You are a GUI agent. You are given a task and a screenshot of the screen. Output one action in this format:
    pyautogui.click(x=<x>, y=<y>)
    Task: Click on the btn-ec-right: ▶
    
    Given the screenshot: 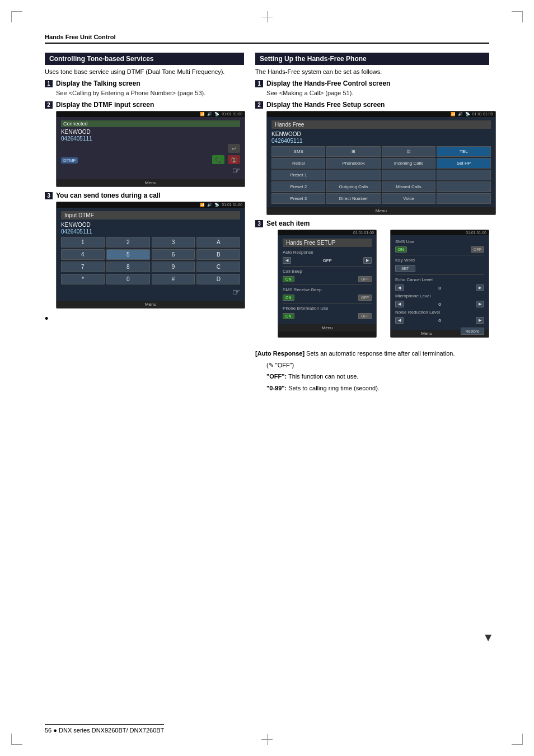 What is the action you would take?
    pyautogui.click(x=480, y=288)
    